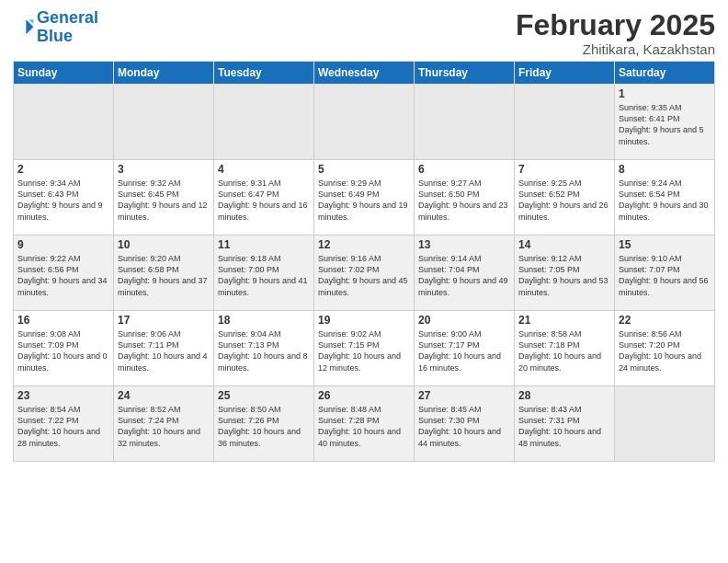 Image resolution: width=728 pixels, height=563 pixels. What do you see at coordinates (564, 349) in the screenshot?
I see `calendar-cell: 21Sunrise: 8:58 AM Sunset: 7:18 PM Dayli…` at bounding box center [564, 349].